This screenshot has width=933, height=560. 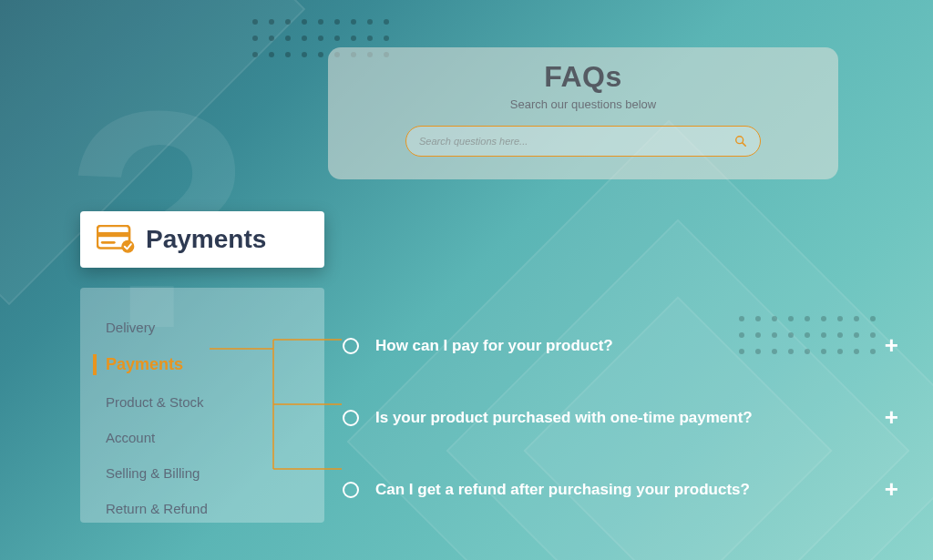 I want to click on question-text: How can I pay for your product?, so click(x=625, y=346).